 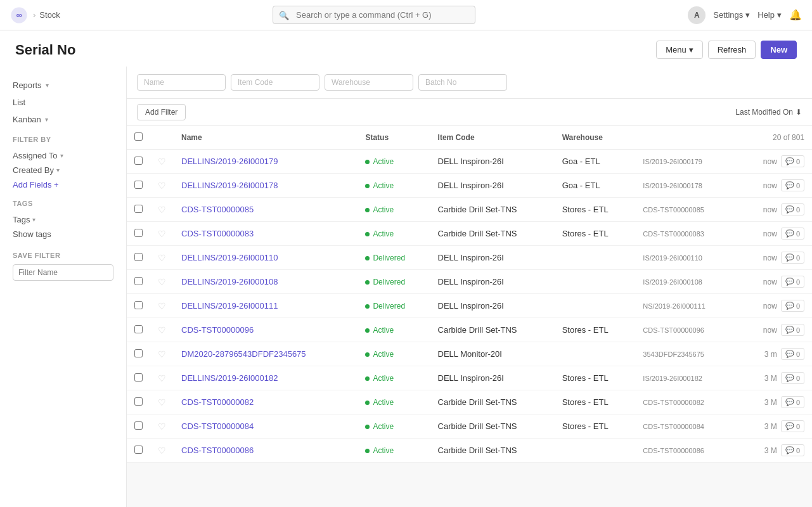 What do you see at coordinates (243, 354) in the screenshot?
I see `serial-no-link: DM2020-28796543DFDF2345675` at bounding box center [243, 354].